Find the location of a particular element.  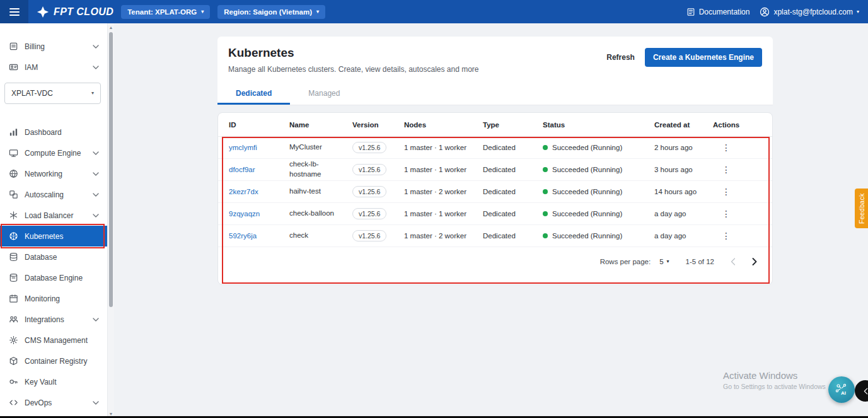

page-subtitle: Manage all Kubernetes clusters. Create, … is located at coordinates (354, 69).